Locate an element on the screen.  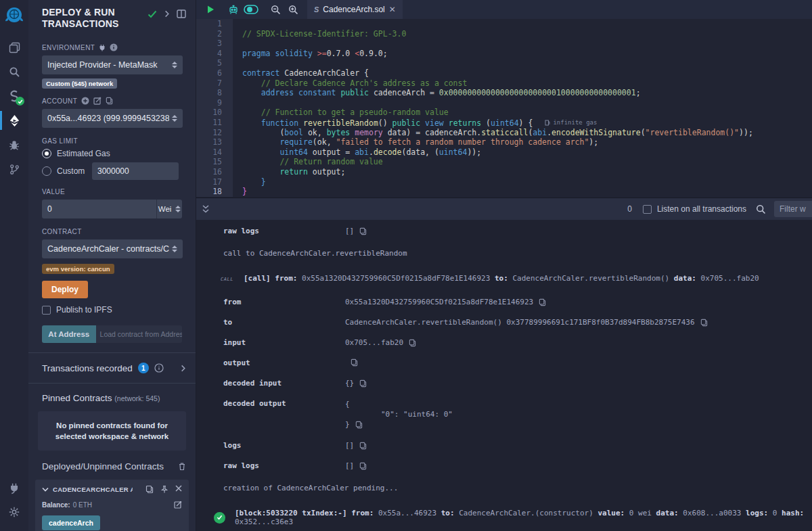
editor-line: 5 is located at coordinates (504, 64).